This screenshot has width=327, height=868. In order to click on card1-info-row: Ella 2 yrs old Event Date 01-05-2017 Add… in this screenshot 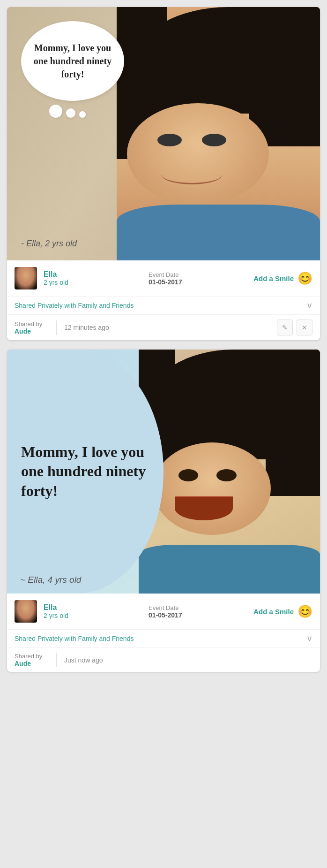, I will do `click(164, 278)`.